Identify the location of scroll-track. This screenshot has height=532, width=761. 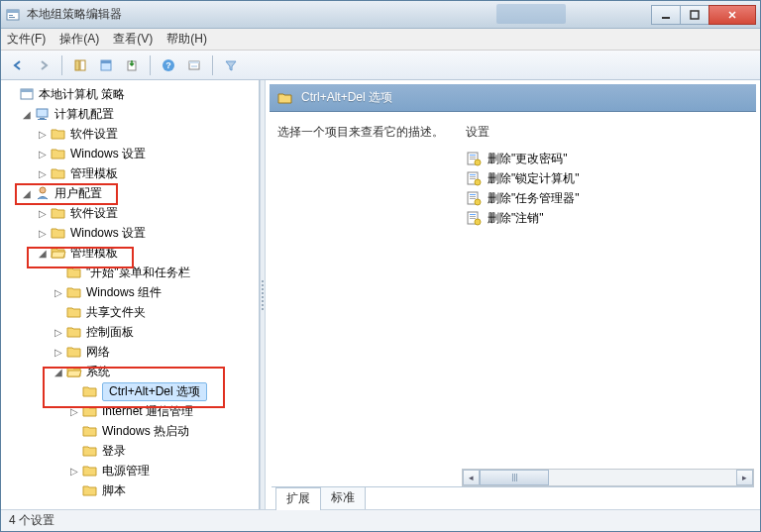
(608, 478).